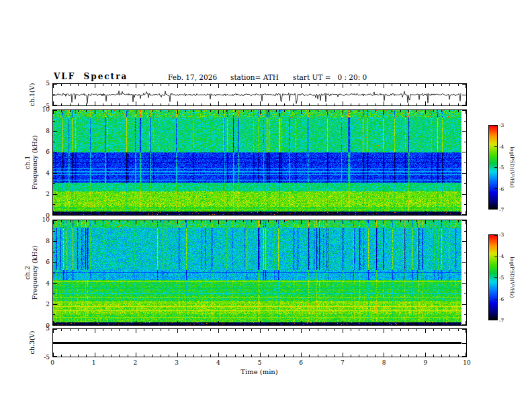  I want to click on colorbar2-tick-label: -6, so click(501, 300).